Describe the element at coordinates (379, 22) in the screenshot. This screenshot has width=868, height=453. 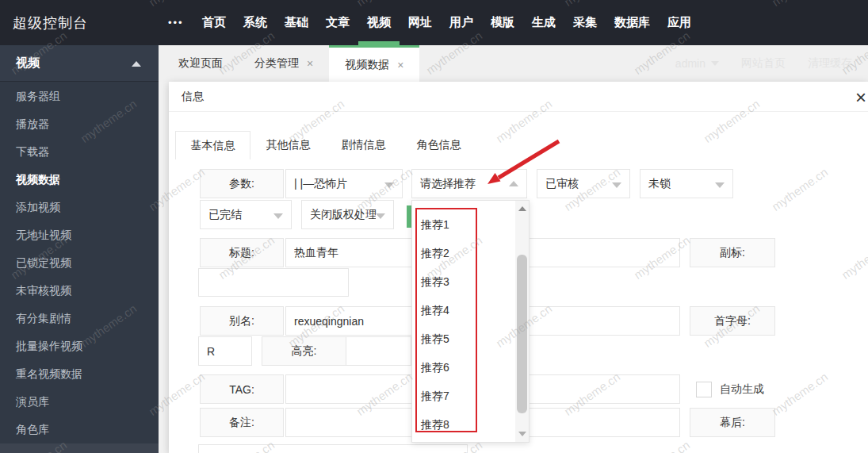
I see `nav-item-label: 视频` at that location.